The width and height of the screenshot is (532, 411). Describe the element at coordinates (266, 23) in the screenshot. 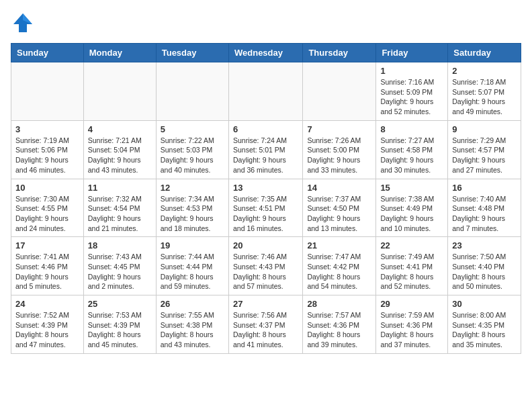

I see `header` at that location.